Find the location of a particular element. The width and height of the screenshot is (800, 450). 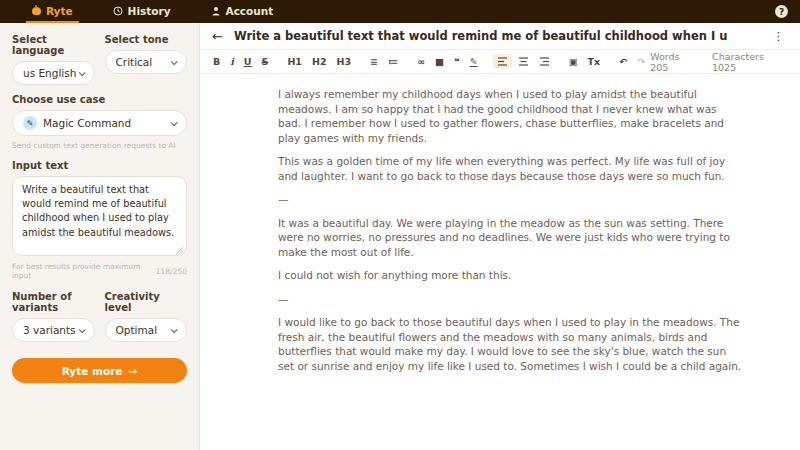

tab-history: History is located at coordinates (142, 12).